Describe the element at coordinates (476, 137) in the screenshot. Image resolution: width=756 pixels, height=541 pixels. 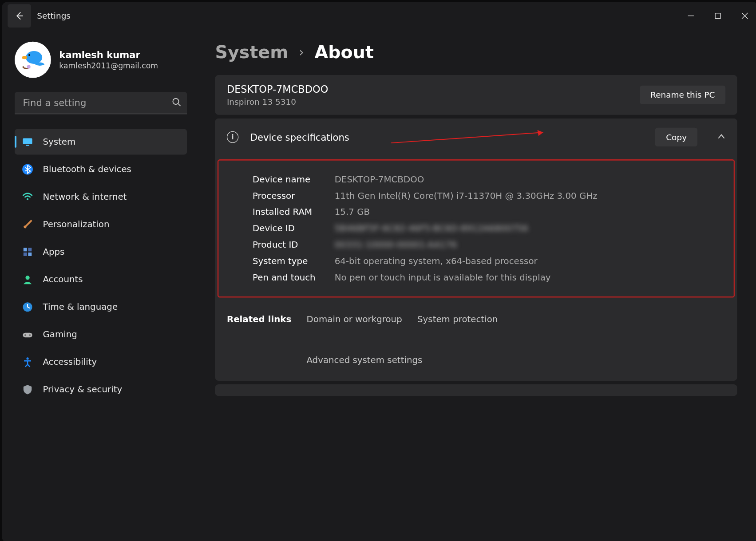
I see `device-specs-header: i Device specifications Copy` at that location.